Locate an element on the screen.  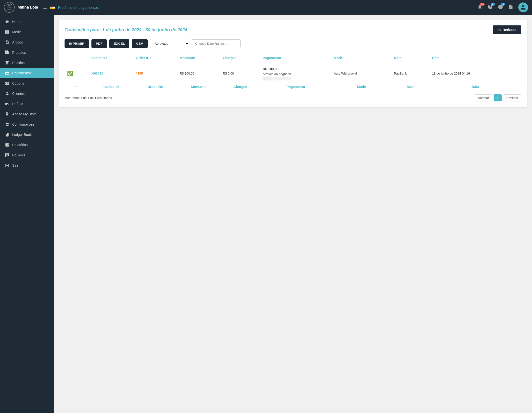
sidebar-item-reviews: Reviews is located at coordinates (27, 155).